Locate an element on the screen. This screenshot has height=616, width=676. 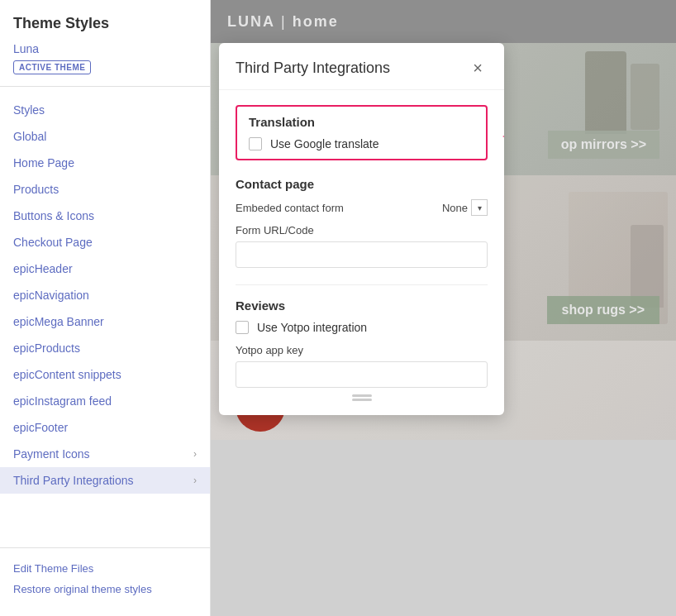
translation-section: Translation Use Google translate is located at coordinates (362, 132).